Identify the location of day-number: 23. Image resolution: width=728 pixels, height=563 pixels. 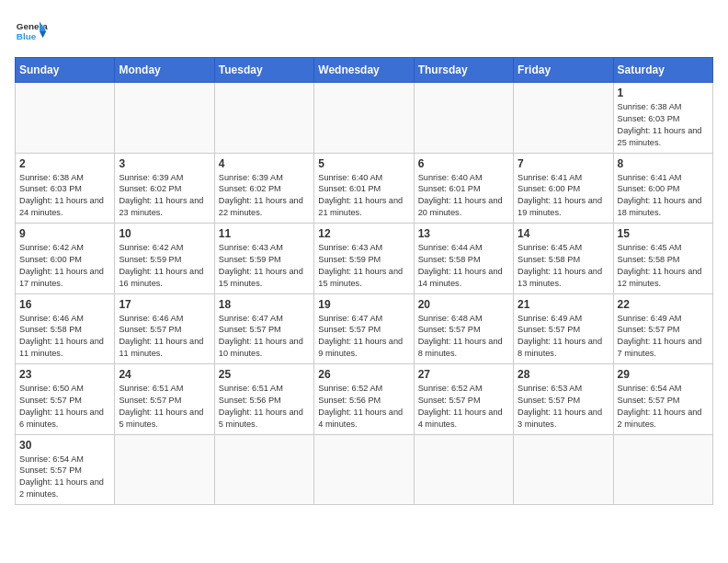
(64, 374).